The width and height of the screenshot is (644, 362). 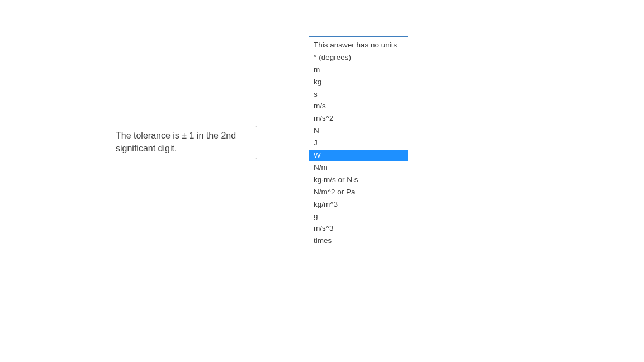 I want to click on tolerance-note: The tolerance is ± 1 in the 2nd signific…, so click(x=181, y=142).